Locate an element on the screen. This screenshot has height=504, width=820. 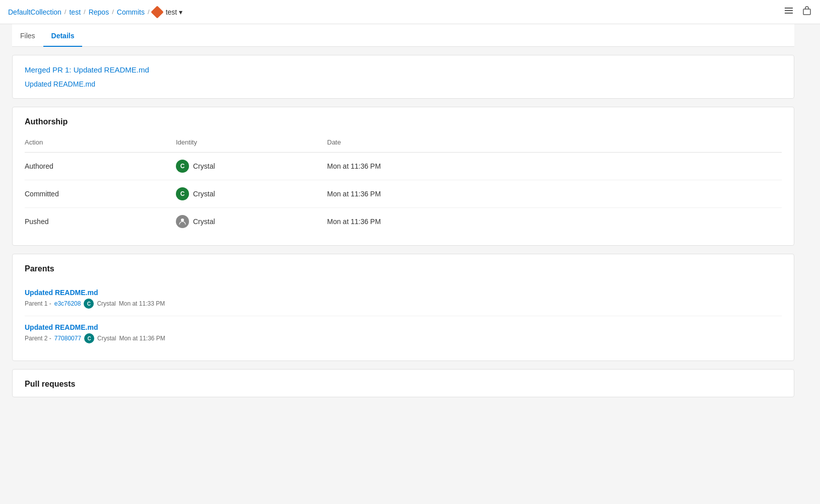
table-row: AuthoredCCrystalMon at 11:36 PM is located at coordinates (403, 166).